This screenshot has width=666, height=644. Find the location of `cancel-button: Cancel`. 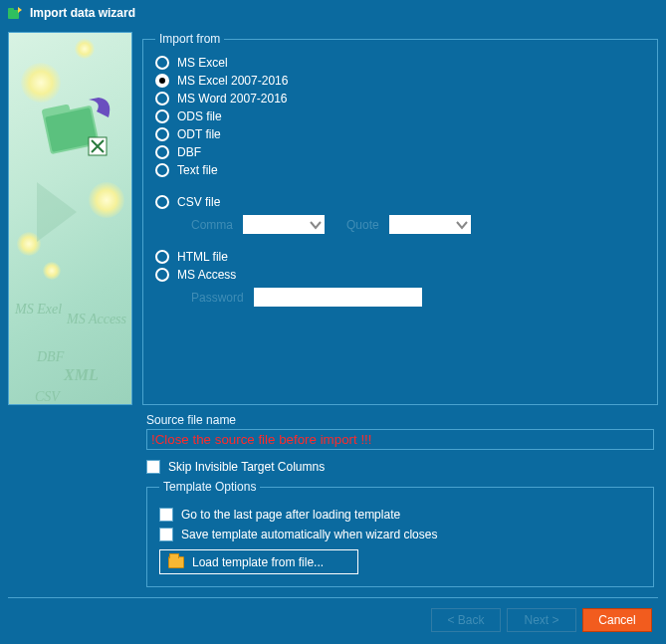

cancel-button: Cancel is located at coordinates (617, 620).